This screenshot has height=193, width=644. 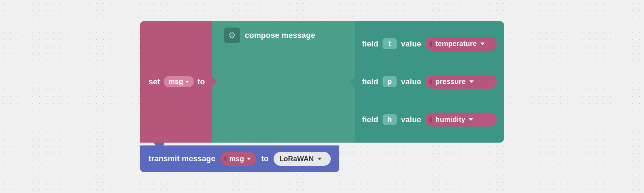 What do you see at coordinates (411, 120) in the screenshot?
I see `value-label-3: value` at bounding box center [411, 120].